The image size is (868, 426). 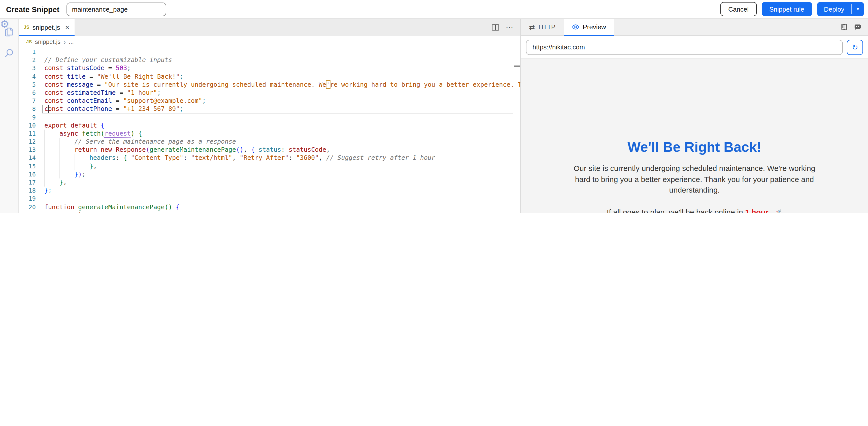 What do you see at coordinates (694, 147) in the screenshot?
I see `maintenance-heading: We'll Be Right Back!` at bounding box center [694, 147].